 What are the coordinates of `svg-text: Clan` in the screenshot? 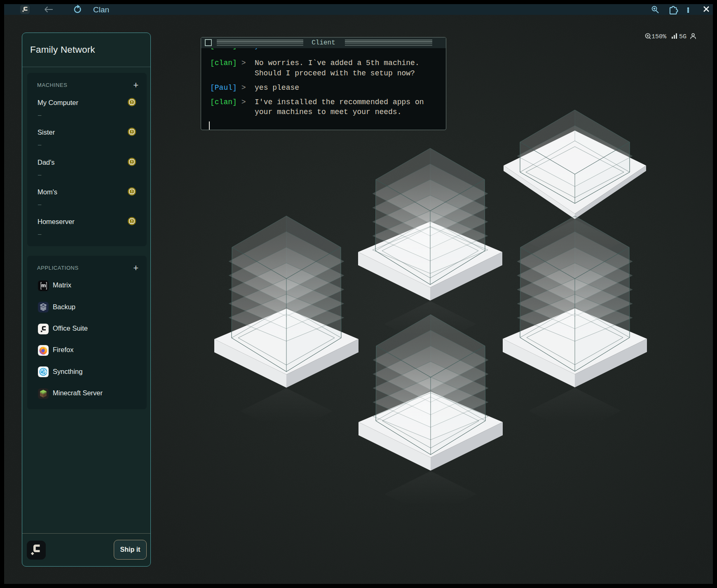 It's located at (101, 10).